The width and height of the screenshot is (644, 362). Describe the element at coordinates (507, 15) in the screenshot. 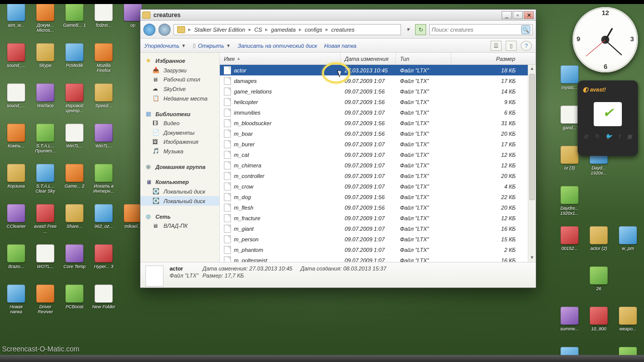

I see `minimize-button: _` at that location.